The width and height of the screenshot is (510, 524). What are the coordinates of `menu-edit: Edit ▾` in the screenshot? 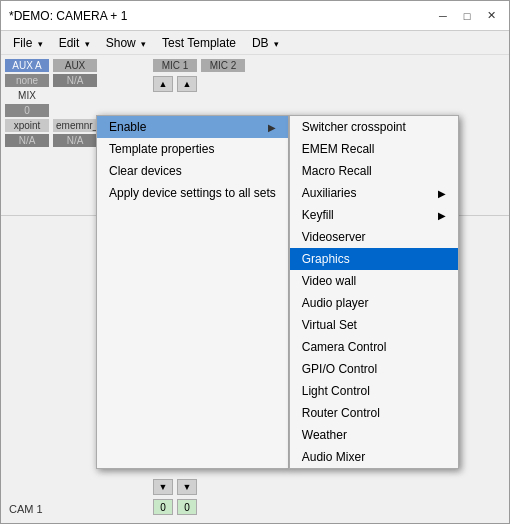 It's located at (74, 43).